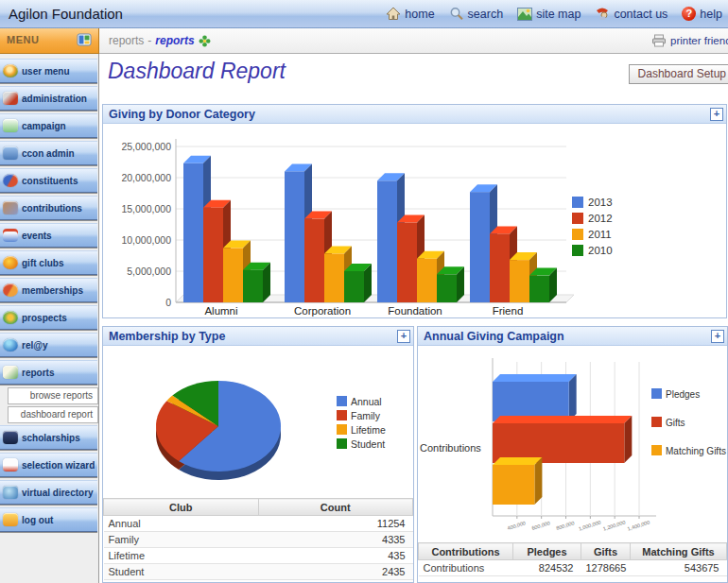  What do you see at coordinates (204, 42) in the screenshot?
I see `favorite-flower-icon` at bounding box center [204, 42].